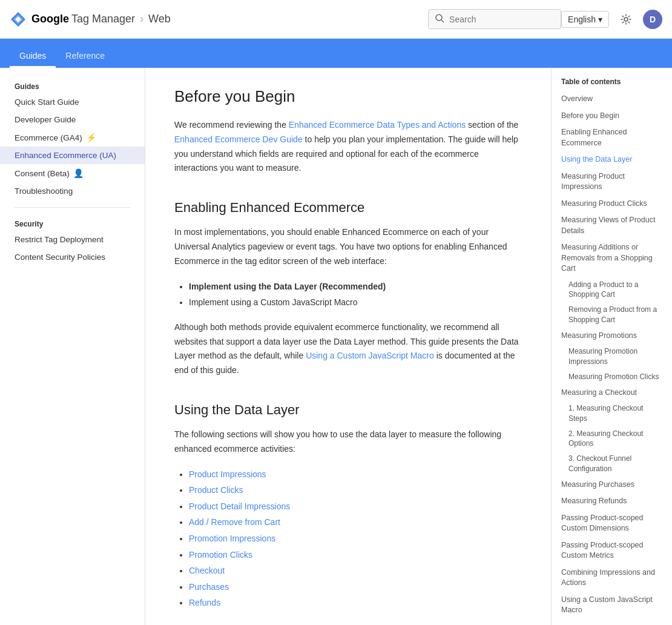 This screenshot has height=625, width=672. Describe the element at coordinates (653, 19) in the screenshot. I see `avatar-initial: D` at that location.